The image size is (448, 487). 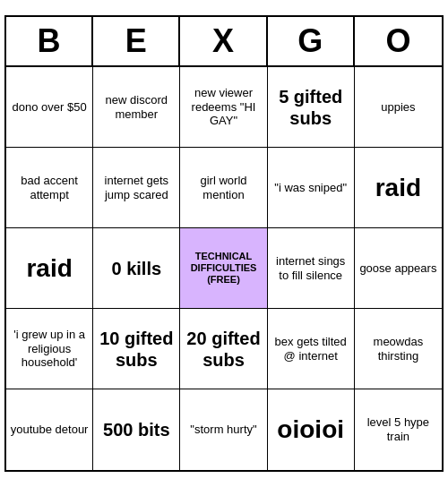 I want to click on cell-text: 5 gifted subs, so click(x=311, y=107).